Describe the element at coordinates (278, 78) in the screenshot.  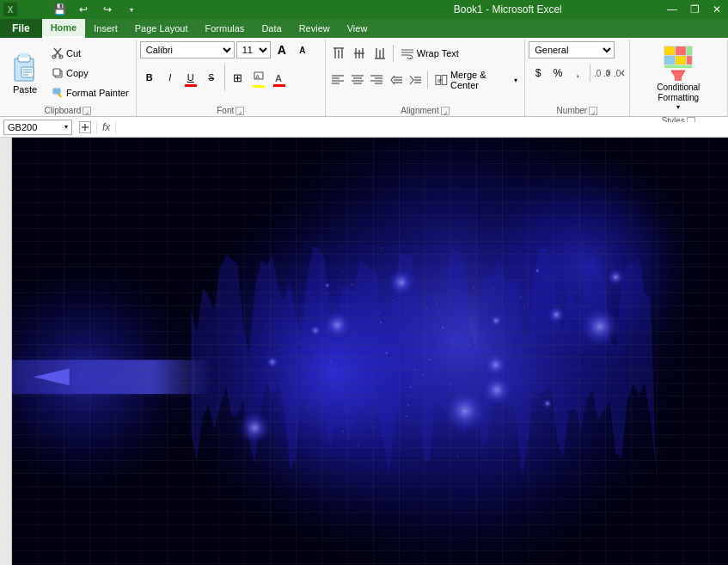
I see `svg-text: A` at that location.